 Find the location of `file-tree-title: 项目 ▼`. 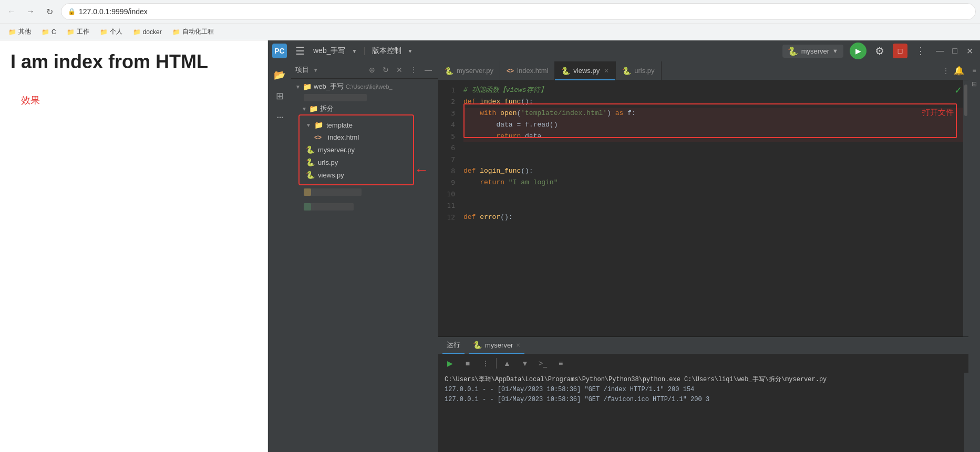

file-tree-title: 项目 ▼ is located at coordinates (329, 70).